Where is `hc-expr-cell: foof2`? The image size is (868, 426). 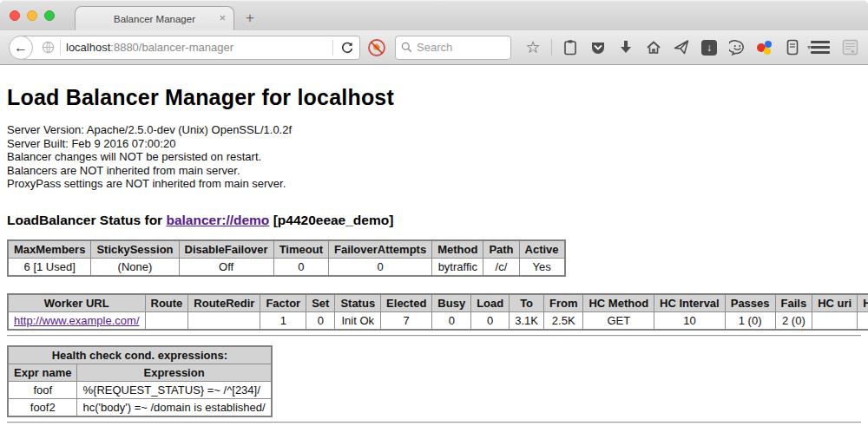
hc-expr-cell: foof2 is located at coordinates (863, 321).